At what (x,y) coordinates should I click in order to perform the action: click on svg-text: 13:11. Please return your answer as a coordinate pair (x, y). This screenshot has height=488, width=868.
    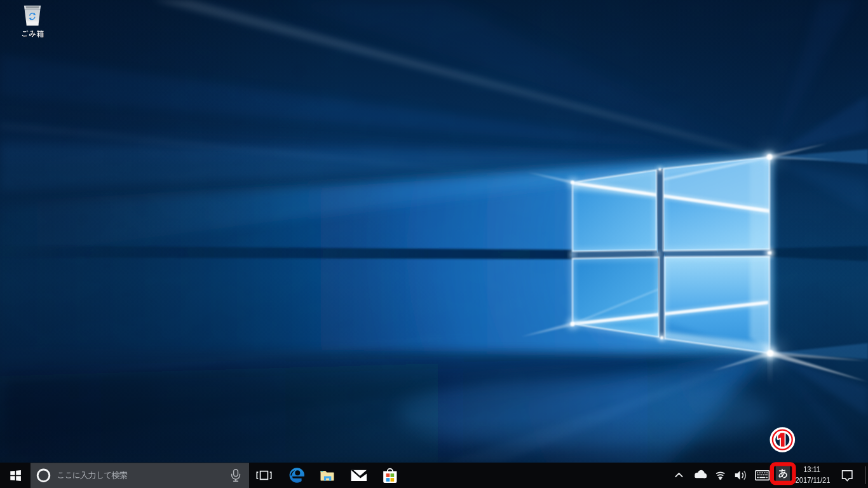
    Looking at the image, I should click on (812, 470).